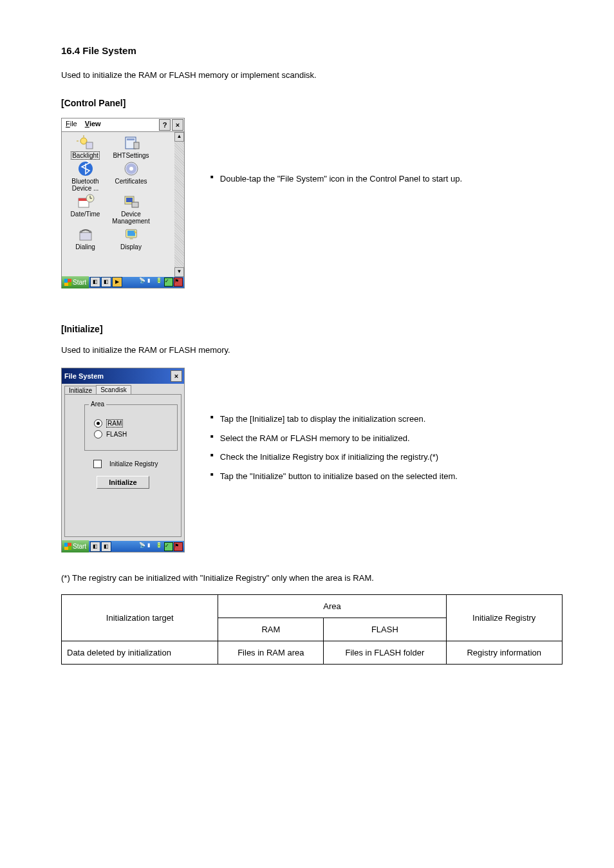  What do you see at coordinates (505, 618) in the screenshot?
I see `th-registry: Initialize Registry` at bounding box center [505, 618].